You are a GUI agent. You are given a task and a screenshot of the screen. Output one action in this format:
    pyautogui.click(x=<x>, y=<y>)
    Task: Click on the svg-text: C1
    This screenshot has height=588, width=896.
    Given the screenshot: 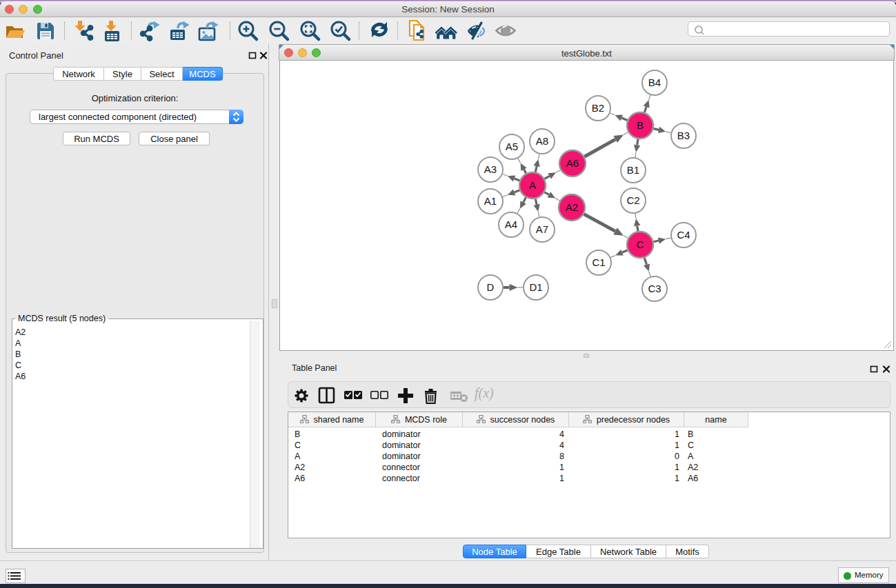 What is the action you would take?
    pyautogui.click(x=599, y=262)
    